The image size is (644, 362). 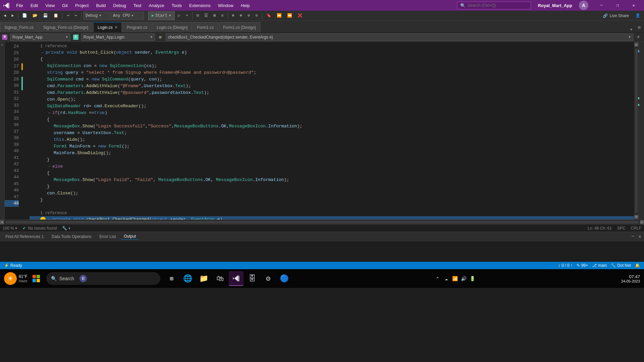 What do you see at coordinates (616, 16) in the screenshot?
I see `live-share-button: 🔗 Live Share` at bounding box center [616, 16].